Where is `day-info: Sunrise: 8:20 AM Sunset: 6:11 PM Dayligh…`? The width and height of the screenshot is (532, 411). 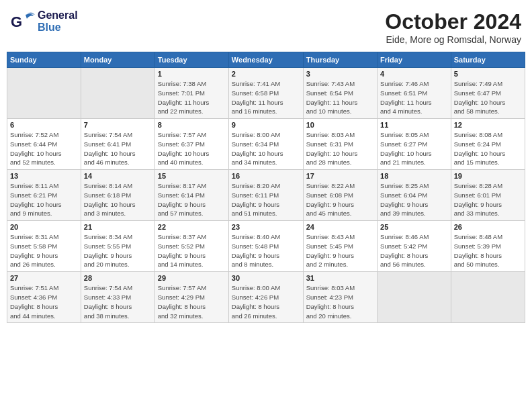 day-info: Sunrise: 8:20 AM Sunset: 6:11 PM Dayligh… is located at coordinates (266, 200).